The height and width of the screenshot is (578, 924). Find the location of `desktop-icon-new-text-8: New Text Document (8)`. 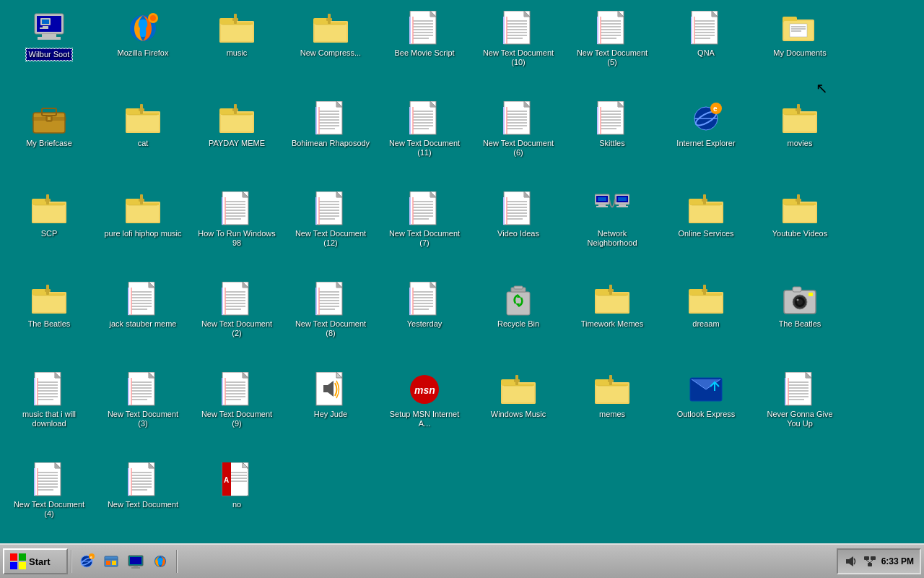

desktop-icon-new-text-8: New Text Document (8) is located at coordinates (331, 322).